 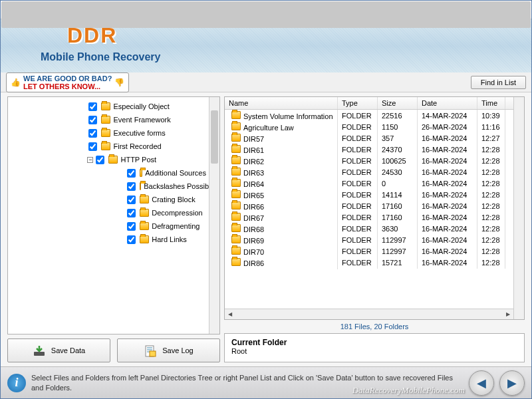 What do you see at coordinates (398, 103) in the screenshot?
I see `col-size: Size` at bounding box center [398, 103].